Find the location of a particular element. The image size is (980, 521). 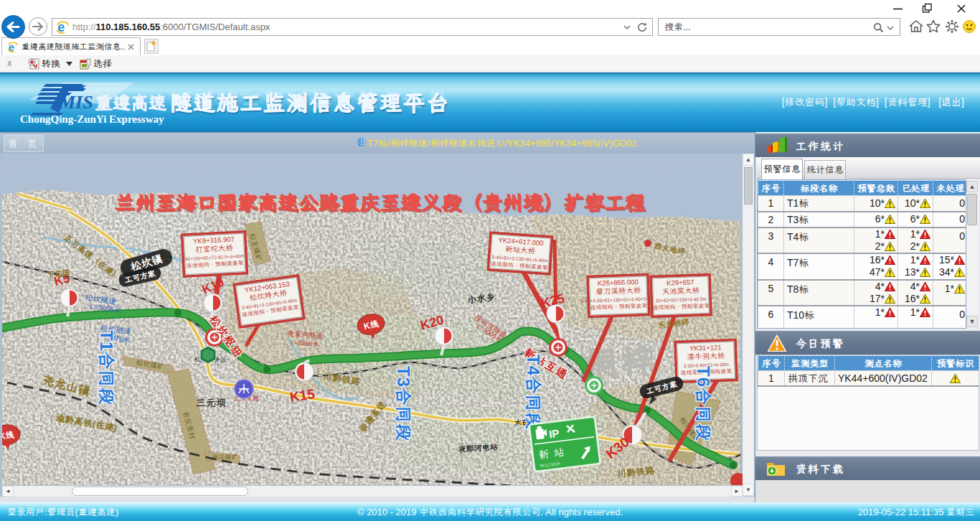

svg-text: 重遵高速 is located at coordinates (131, 102).